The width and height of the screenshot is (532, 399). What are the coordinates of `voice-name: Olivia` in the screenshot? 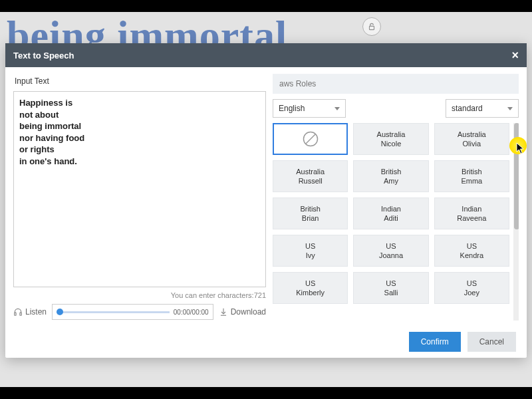 It's located at (472, 144).